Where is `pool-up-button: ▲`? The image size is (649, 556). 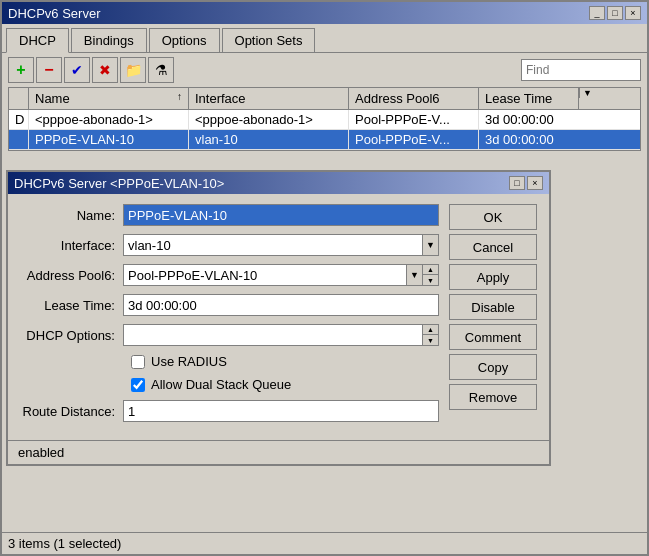
pool-up-button: ▲ is located at coordinates (431, 270).